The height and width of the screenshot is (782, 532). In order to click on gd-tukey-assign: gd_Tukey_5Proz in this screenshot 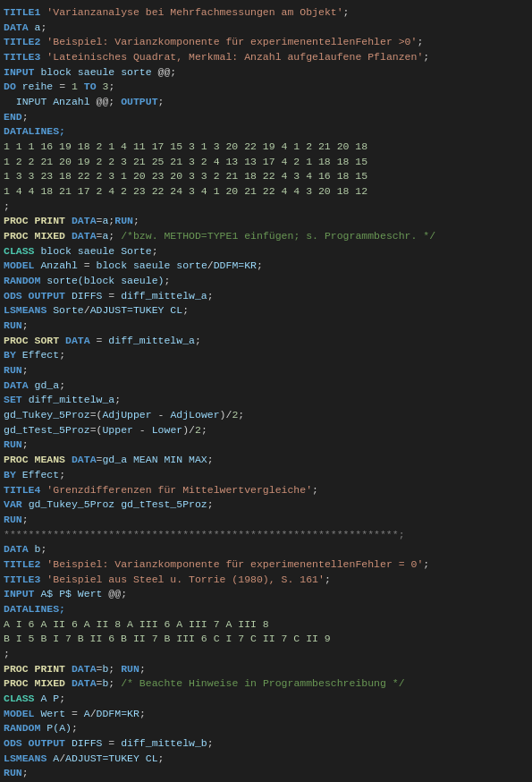, I will do `click(46, 415)`.